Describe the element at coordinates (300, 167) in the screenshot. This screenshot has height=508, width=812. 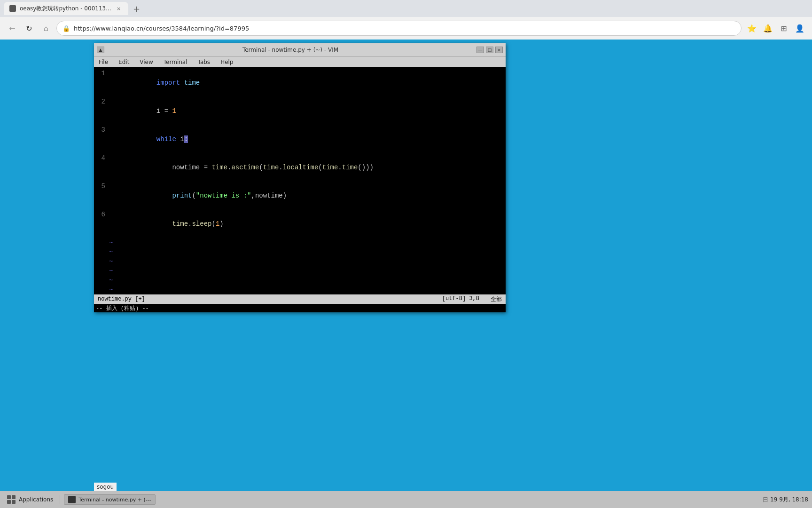
I see `vim-line-4: 4 nowtime = time.asctime(time.localtime(…` at that location.